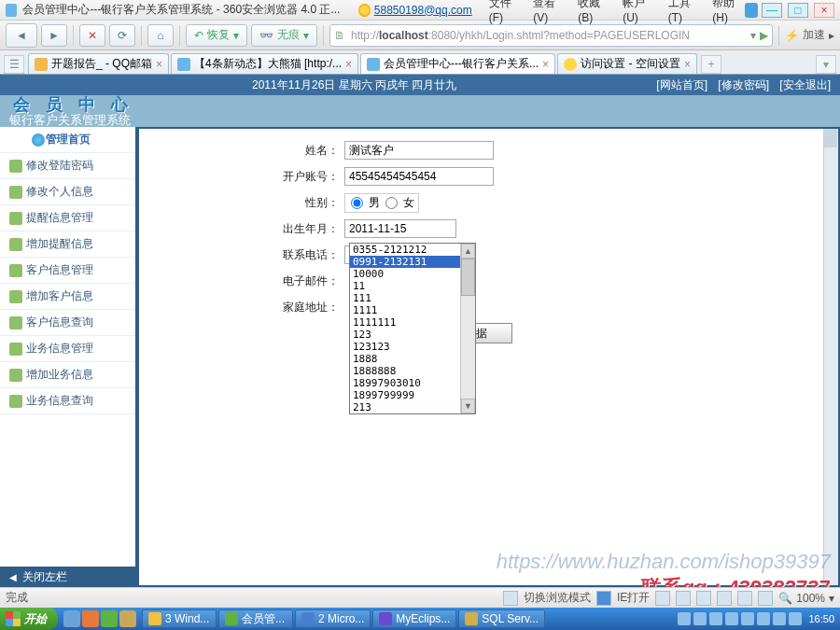 This screenshot has width=840, height=630. What do you see at coordinates (405, 396) in the screenshot?
I see `autocomplete-item: 1899799999` at bounding box center [405, 396].